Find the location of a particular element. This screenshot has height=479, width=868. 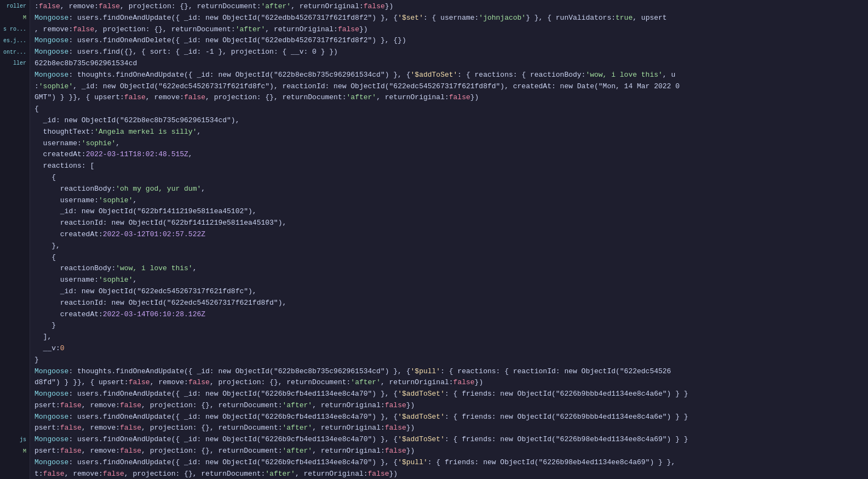

code-line-1: : false, remove: false, projection: {}, … is located at coordinates (451, 7).